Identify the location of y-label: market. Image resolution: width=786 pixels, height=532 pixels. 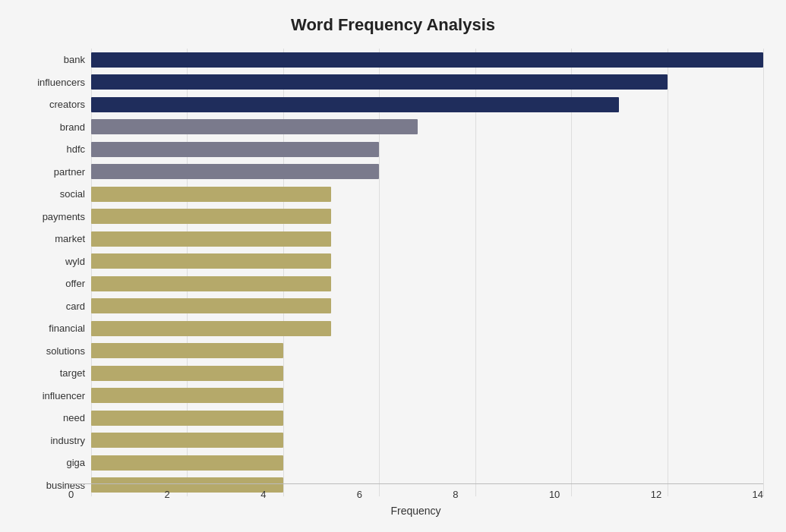
(70, 238).